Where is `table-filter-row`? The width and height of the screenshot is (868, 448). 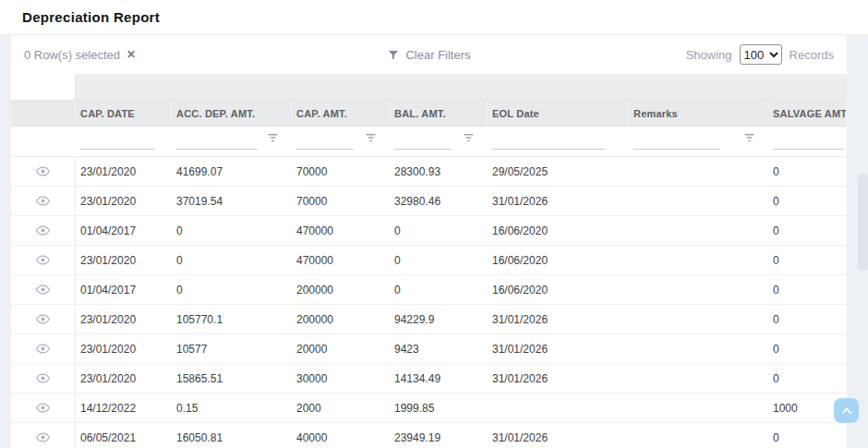 table-filter-row is located at coordinates (428, 142).